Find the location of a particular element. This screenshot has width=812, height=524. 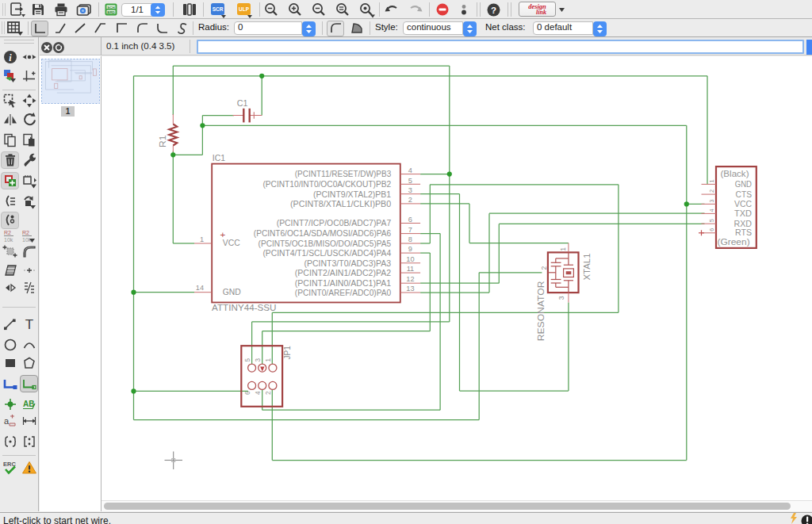

svg-text: C1 is located at coordinates (242, 103).